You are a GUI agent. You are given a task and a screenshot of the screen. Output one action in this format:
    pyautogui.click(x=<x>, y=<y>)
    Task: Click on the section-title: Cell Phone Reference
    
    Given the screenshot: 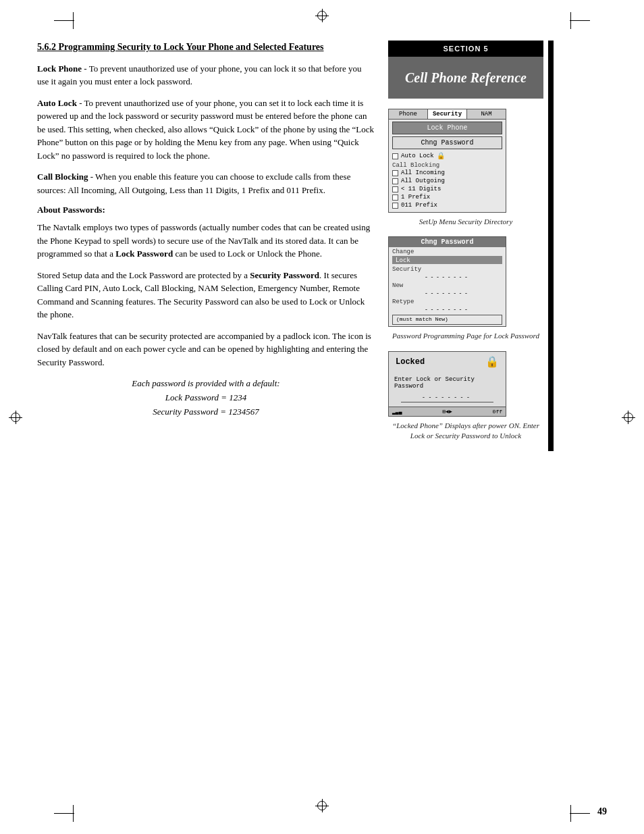 What is the action you would take?
    pyautogui.click(x=466, y=78)
    